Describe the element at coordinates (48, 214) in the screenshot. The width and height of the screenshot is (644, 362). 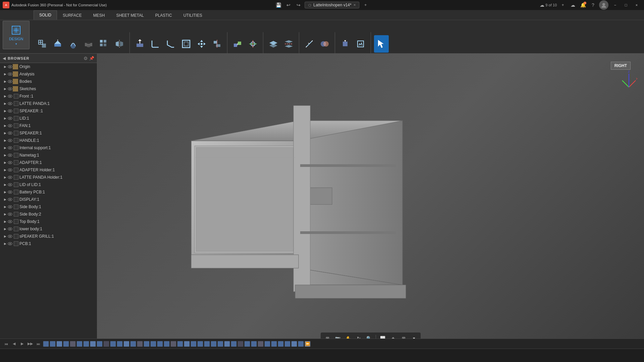
I see `tree-item-side-body-2: ▶ Side Body:2` at that location.